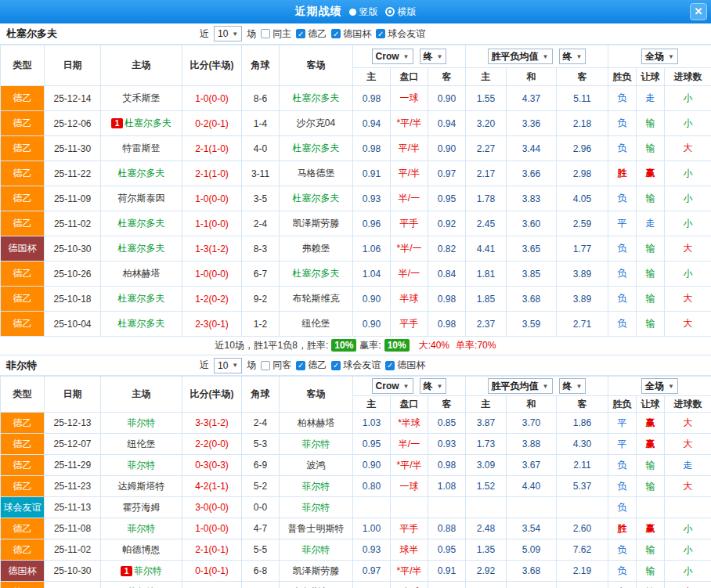 Image resolution: width=711 pixels, height=588 pixels. I want to click on filter-checkbox-same-home: 同主, so click(276, 34).